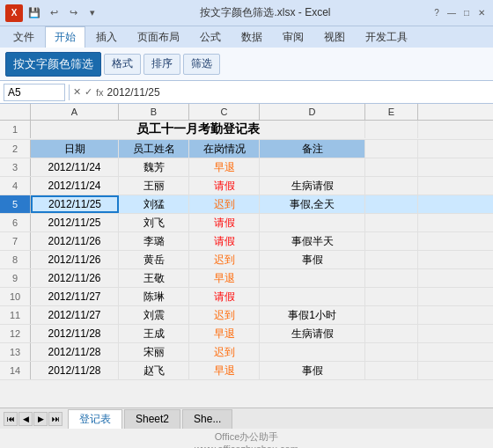  Describe the element at coordinates (154, 167) in the screenshot. I see `cell-3b: 魏芳` at that location.